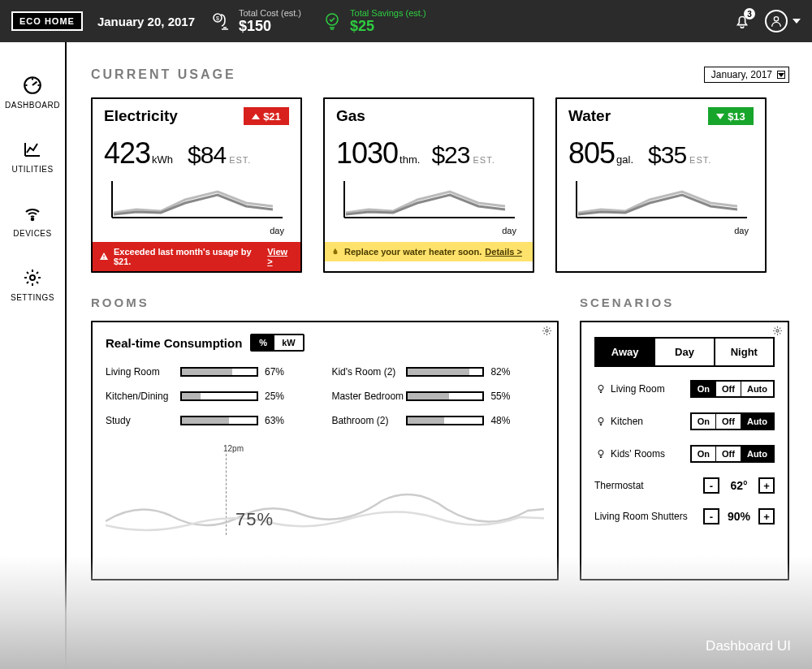  Describe the element at coordinates (32, 297) in the screenshot. I see `sidebar-item-label: SETTINGS` at that location.